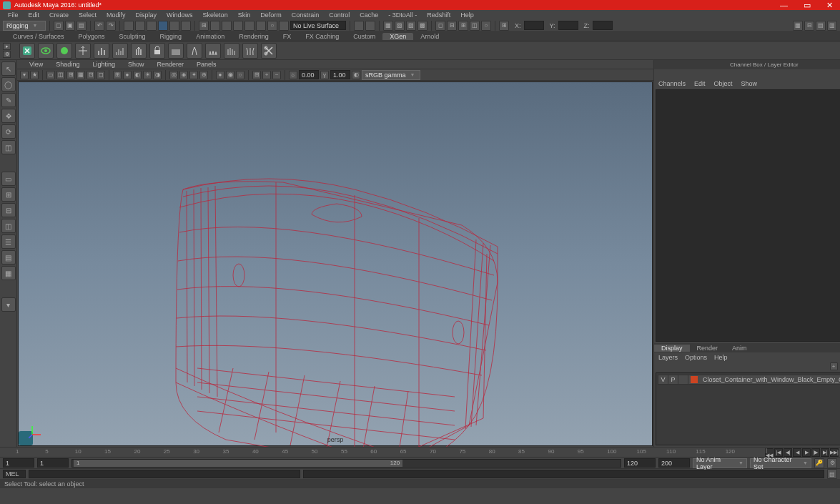  I want to click on gamma-icon: γ, so click(325, 75).